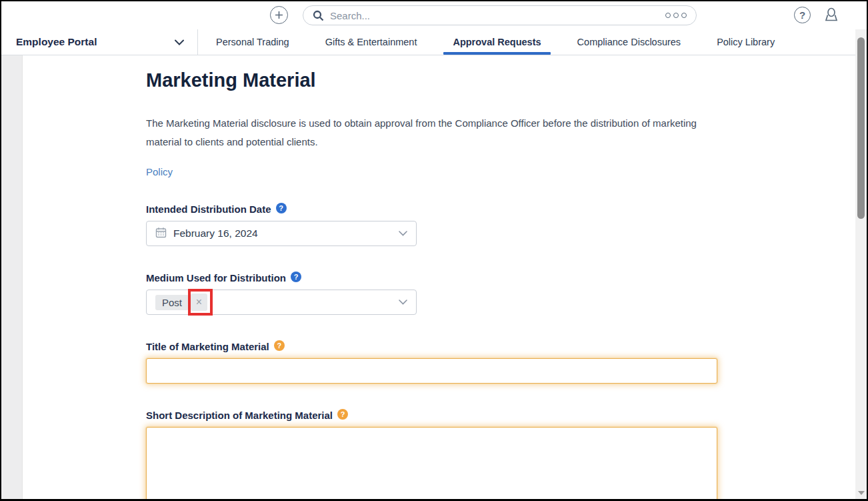 This screenshot has width=868, height=501. Describe the element at coordinates (100, 42) in the screenshot. I see `portal-selector: Employee Portal` at that location.